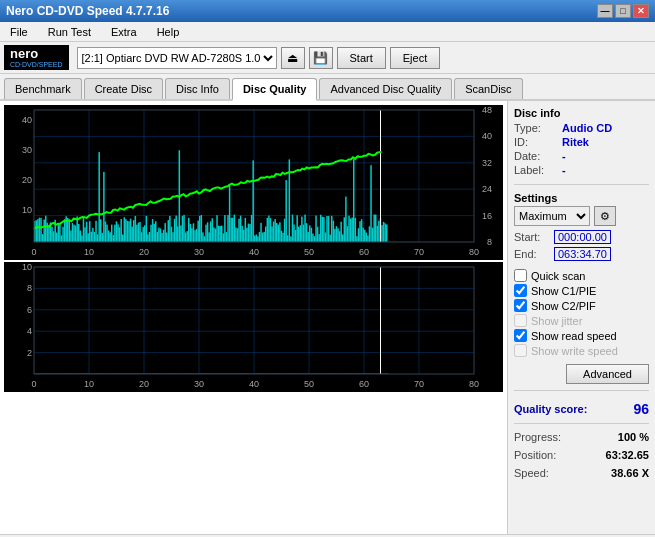  What do you see at coordinates (532, 254) in the screenshot?
I see `end-label: End:` at bounding box center [532, 254].